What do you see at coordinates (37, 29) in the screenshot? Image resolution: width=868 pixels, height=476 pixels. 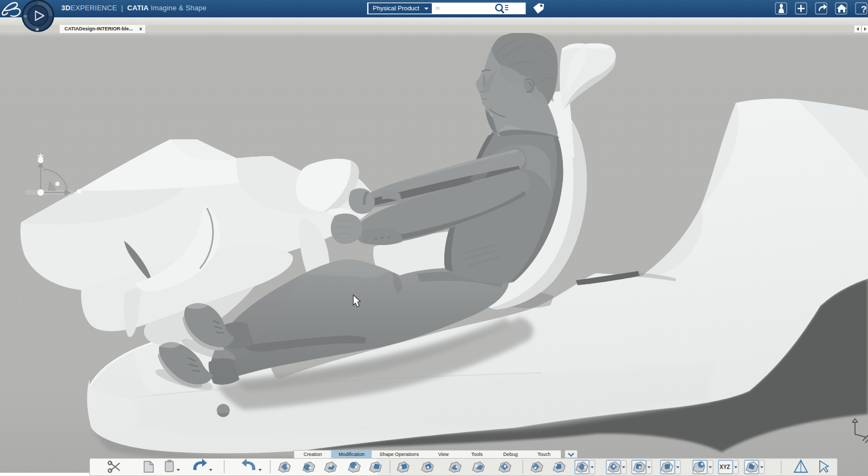 I see `svg-text: M` at bounding box center [37, 29].